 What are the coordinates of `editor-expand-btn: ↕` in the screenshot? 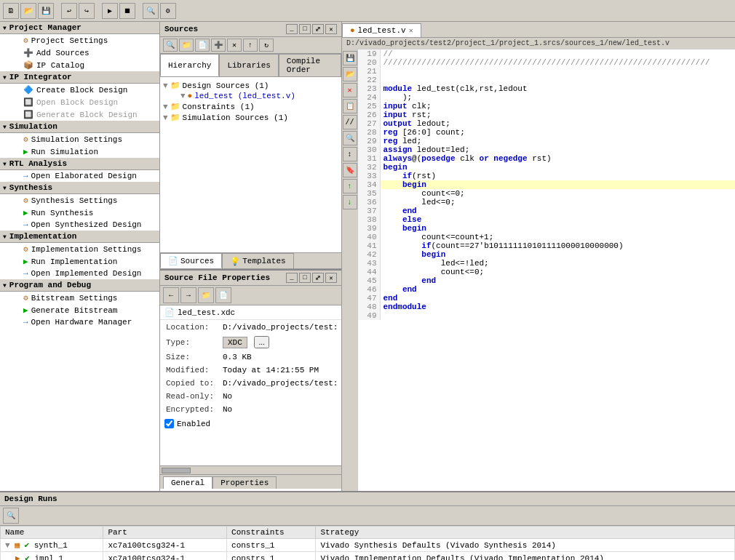 It's located at (350, 154).